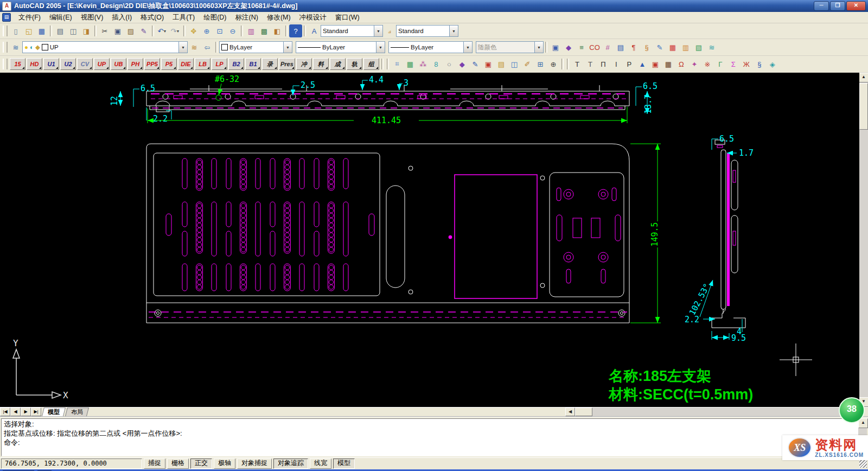 This screenshot has width=868, height=471. Describe the element at coordinates (86, 31) in the screenshot. I see `publish-icon: ◨` at that location.